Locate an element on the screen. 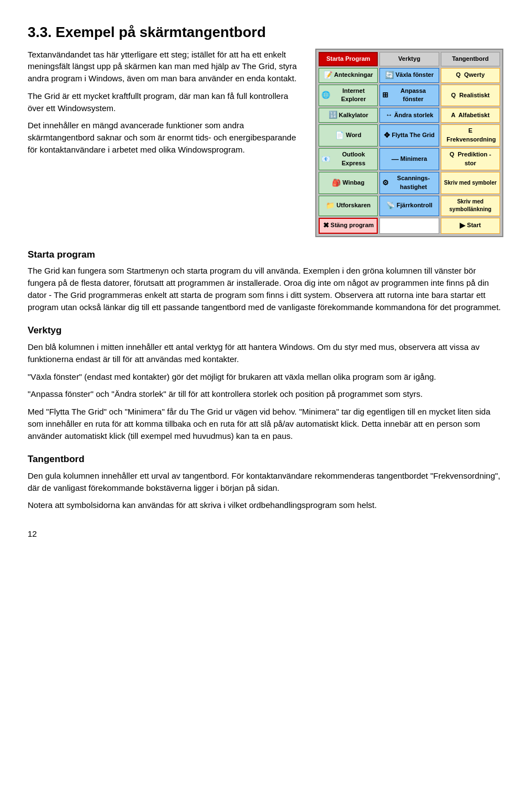 The width and height of the screenshot is (531, 812). cell-andra-storlek: ↔ Ändra storlek is located at coordinates (409, 115).